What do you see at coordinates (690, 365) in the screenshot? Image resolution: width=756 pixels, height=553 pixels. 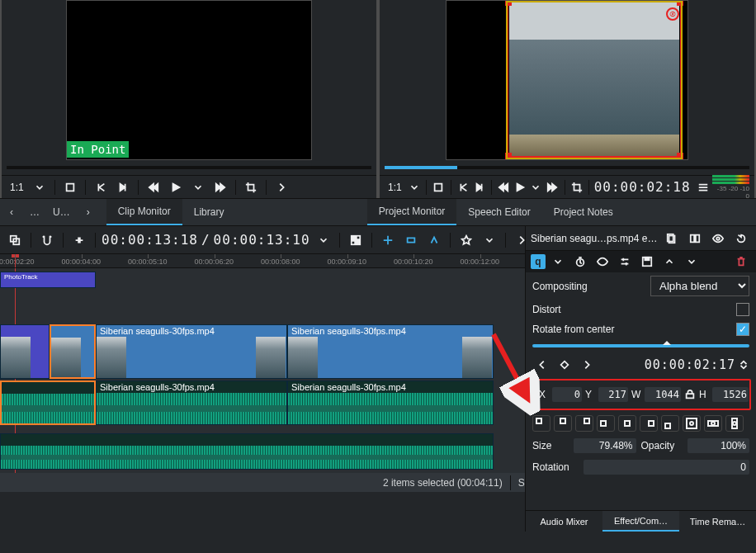 I see `kf-tc: 00:00:02:17` at bounding box center [690, 365].